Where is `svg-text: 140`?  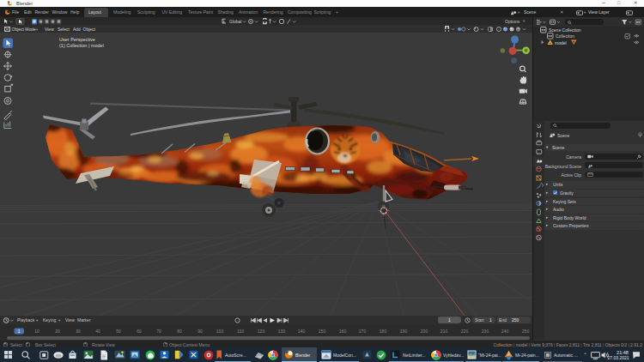
svg-text: 140 is located at coordinates (302, 331).